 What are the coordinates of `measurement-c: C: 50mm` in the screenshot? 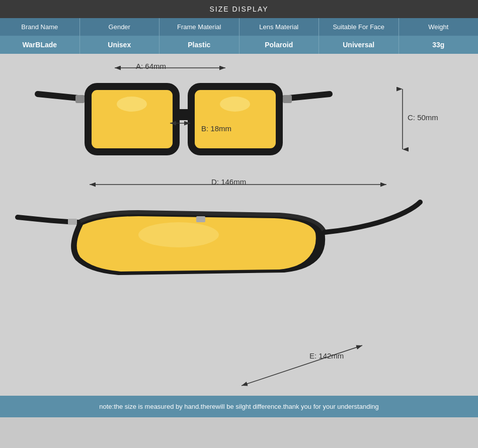 It's located at (423, 118).